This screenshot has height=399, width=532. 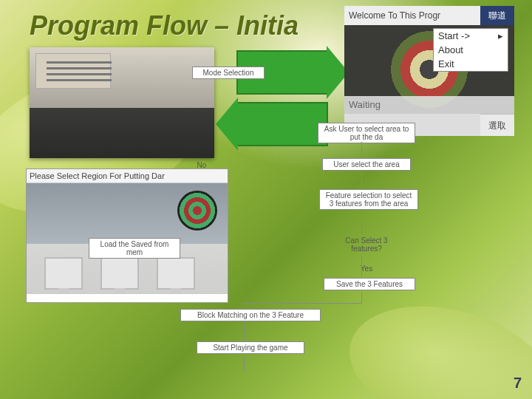 What do you see at coordinates (228, 72) in the screenshot?
I see `flow-node-mode: Mode Selection` at bounding box center [228, 72].